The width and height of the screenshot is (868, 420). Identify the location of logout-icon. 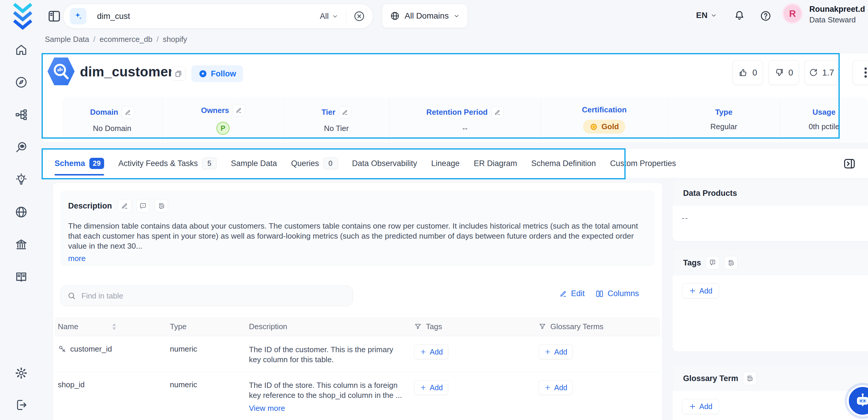
(21, 405).